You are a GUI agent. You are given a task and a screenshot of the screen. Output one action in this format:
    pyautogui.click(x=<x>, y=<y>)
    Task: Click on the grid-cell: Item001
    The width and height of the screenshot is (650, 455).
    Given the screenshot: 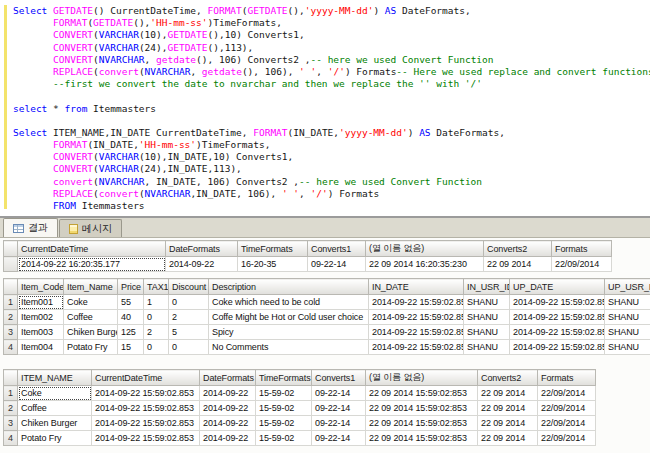 What is the action you would take?
    pyautogui.click(x=41, y=302)
    